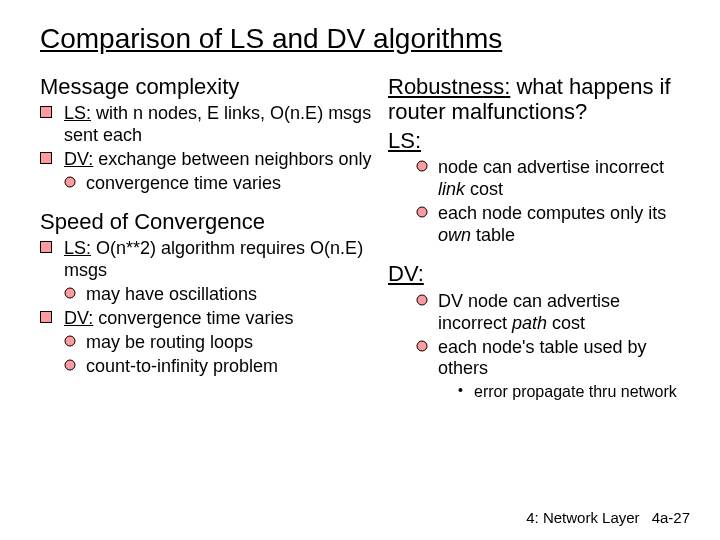  Describe the element at coordinates (554, 225) in the screenshot. I see `list-subitem: each node computes only its own table` at that location.